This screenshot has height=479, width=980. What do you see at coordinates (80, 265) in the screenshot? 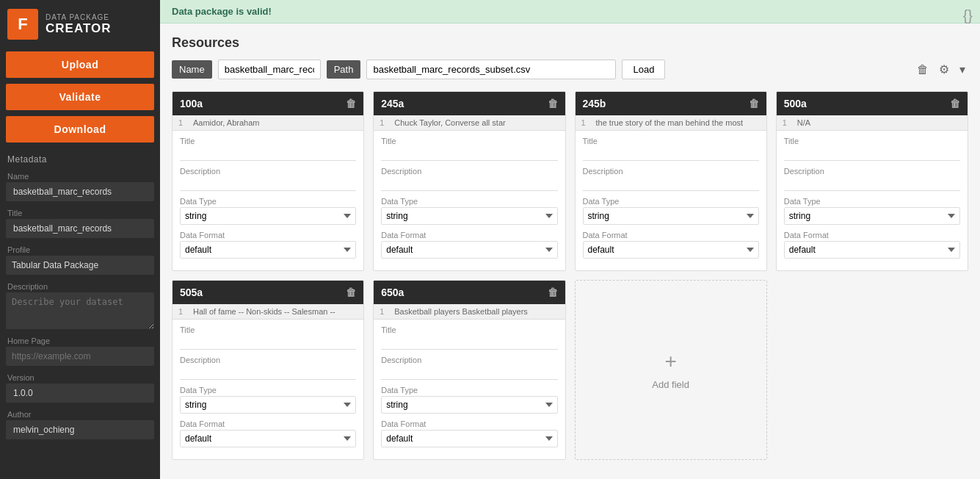
I see `profile-select: Tabular Data Package` at bounding box center [80, 265].